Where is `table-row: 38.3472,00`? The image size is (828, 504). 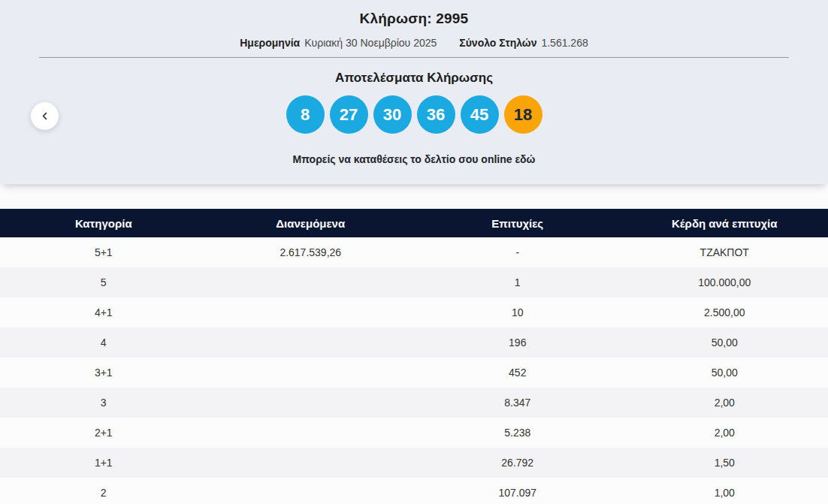
table-row: 38.3472,00 is located at coordinates (414, 403).